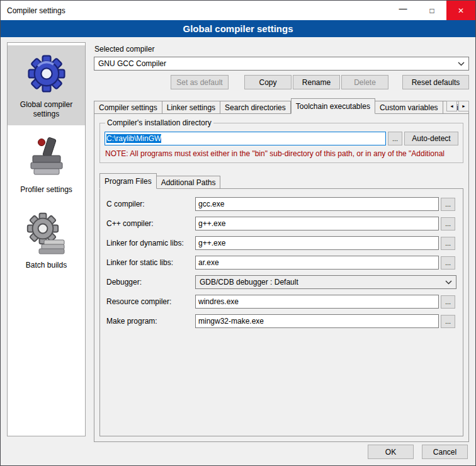  I want to click on cancel-button: Cancel, so click(445, 452).